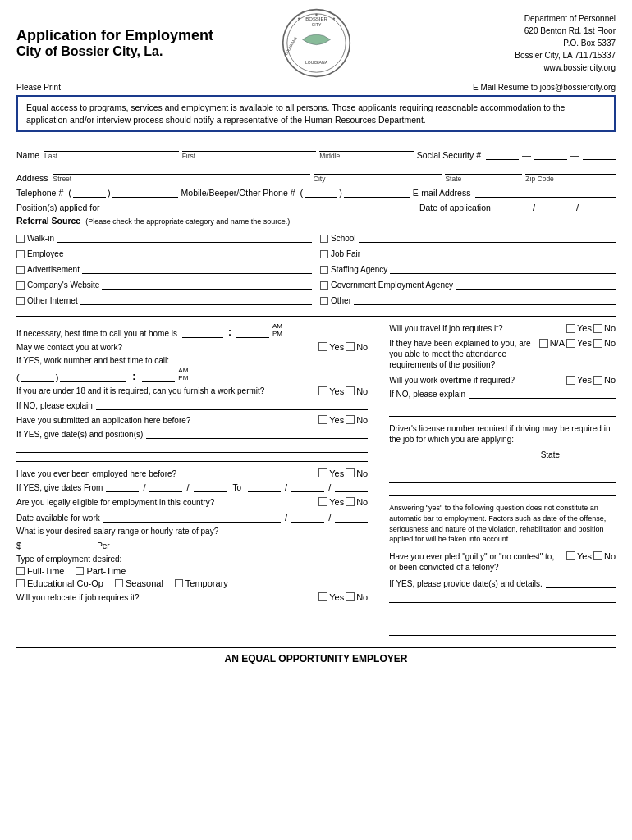  What do you see at coordinates (207, 284) in the screenshot?
I see `company-website-input` at bounding box center [207, 284].